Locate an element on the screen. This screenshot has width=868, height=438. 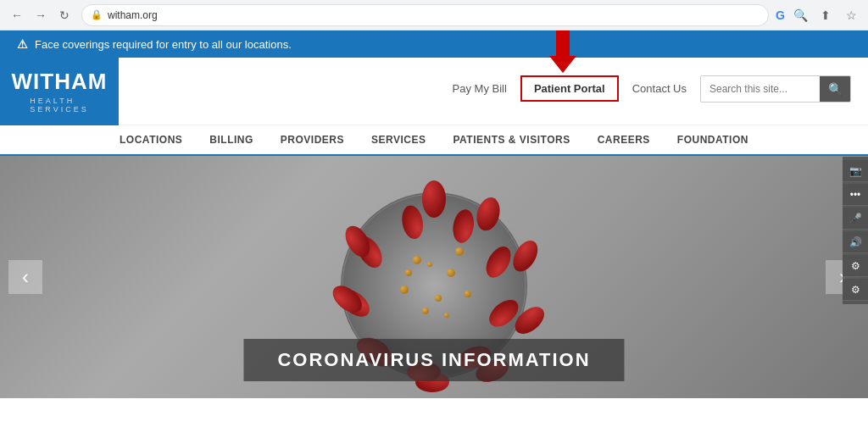
site-logo: WITHAM HEALTH SERVICES is located at coordinates (59, 91).